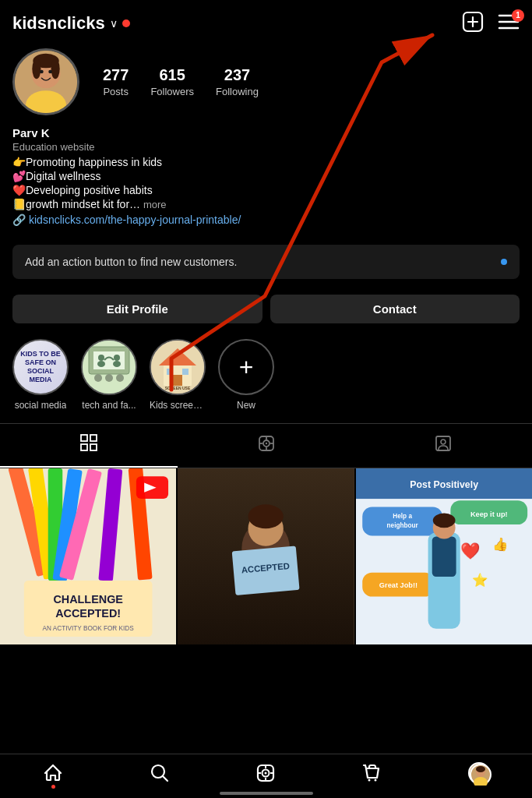  I want to click on highlight-screen: SCREEN USE Kids screen ..., so click(178, 375).